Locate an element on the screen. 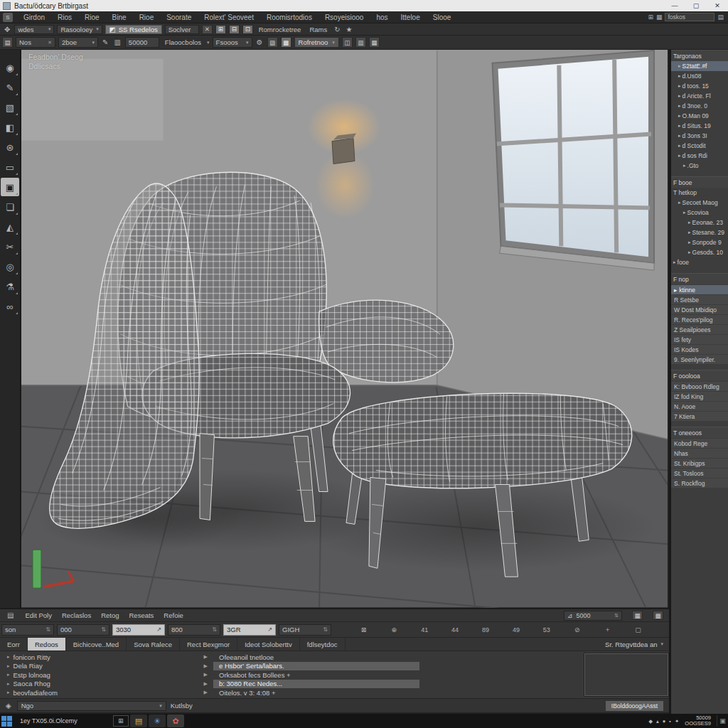  tray-icon: ● is located at coordinates (664, 721).